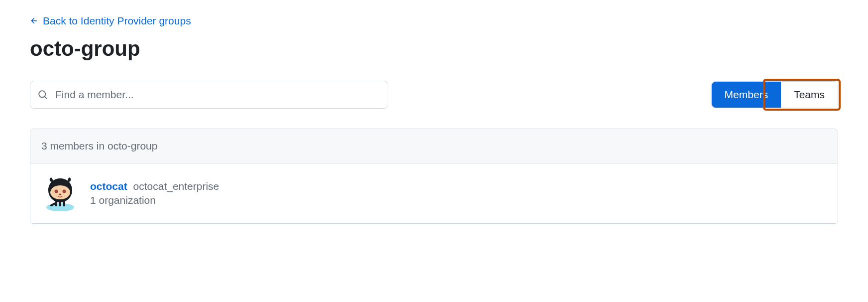 This screenshot has width=868, height=302. What do you see at coordinates (154, 193) in the screenshot?
I see `member-info: octocat octocat_enterprise 1 organizatio…` at bounding box center [154, 193].